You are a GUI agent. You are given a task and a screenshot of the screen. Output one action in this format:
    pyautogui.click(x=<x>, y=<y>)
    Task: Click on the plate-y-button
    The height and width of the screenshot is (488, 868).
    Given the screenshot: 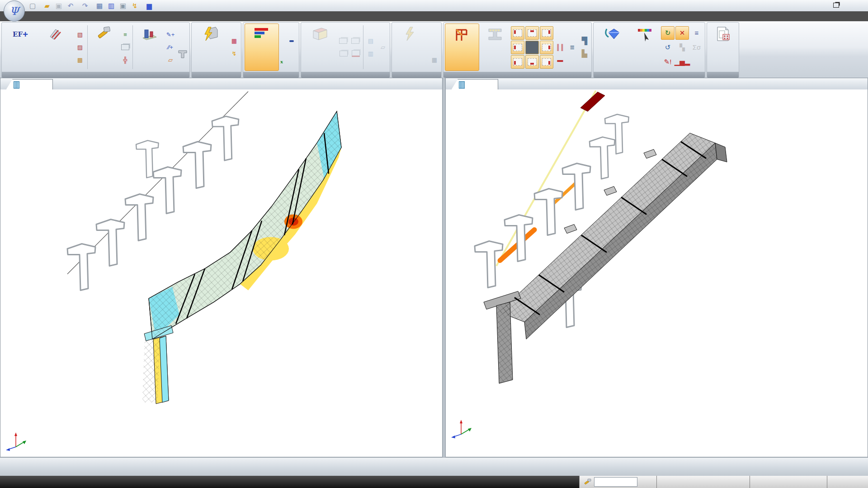 What is the action you would take?
    pyautogui.click(x=356, y=41)
    